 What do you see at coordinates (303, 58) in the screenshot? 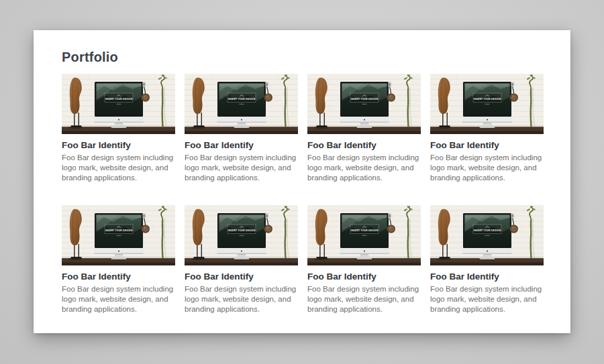
I see `page-title: Portfolio` at bounding box center [303, 58].